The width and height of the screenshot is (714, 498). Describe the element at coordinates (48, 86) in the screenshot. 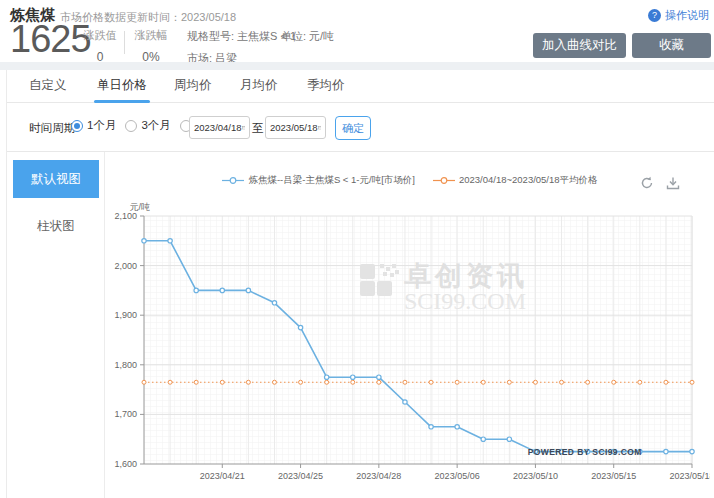

I see `tab-custom: 自定义` at that location.